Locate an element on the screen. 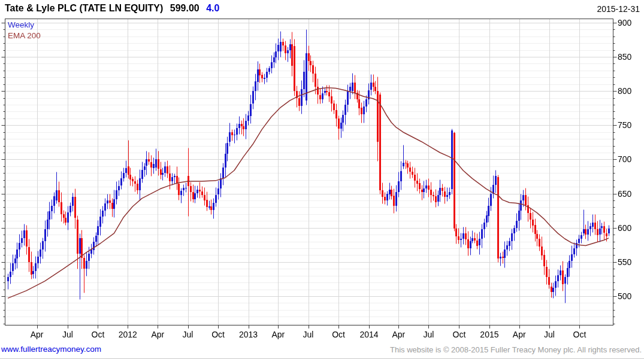 This screenshot has width=644, height=359. y-axis-tick-label: 600 is located at coordinates (630, 228).